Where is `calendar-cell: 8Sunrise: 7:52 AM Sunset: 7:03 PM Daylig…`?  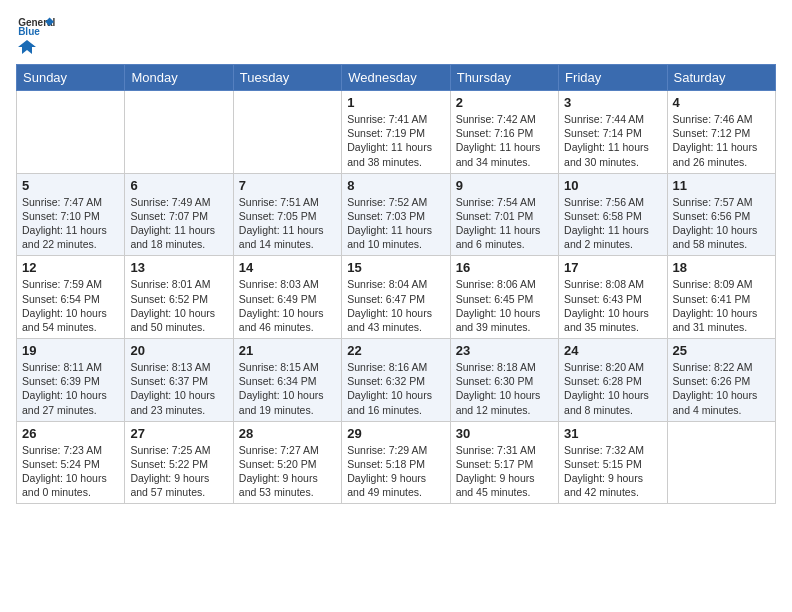 calendar-cell: 8Sunrise: 7:52 AM Sunset: 7:03 PM Daylig… is located at coordinates (396, 214).